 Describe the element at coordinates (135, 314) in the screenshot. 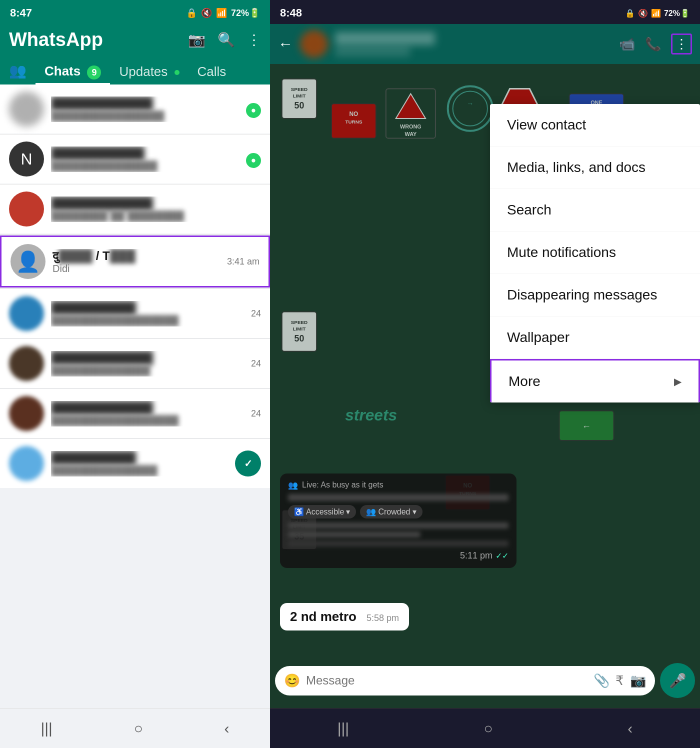

I see `chat-item: ██████████ ██████████████████ 24` at that location.